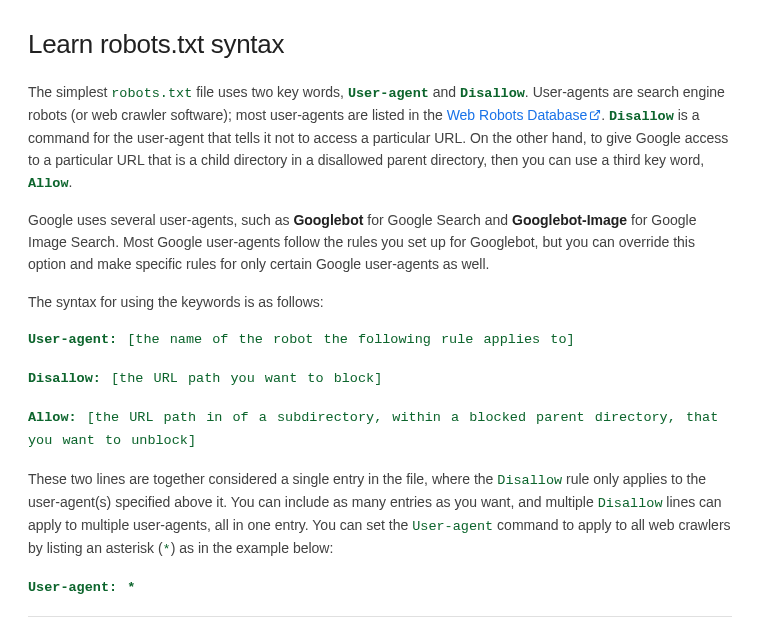  I want to click on paragraph-syntax-intro: The syntax for using the keywords is as …, so click(380, 303).